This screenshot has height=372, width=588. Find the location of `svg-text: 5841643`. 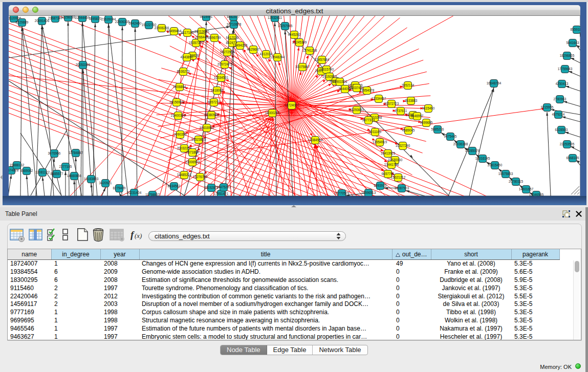

svg-text: 5841643 is located at coordinates (573, 43).